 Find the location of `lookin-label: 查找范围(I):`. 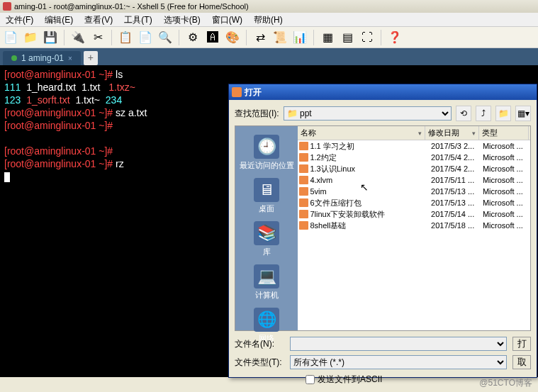

lookin-label: 查找范围(I): is located at coordinates (257, 113).